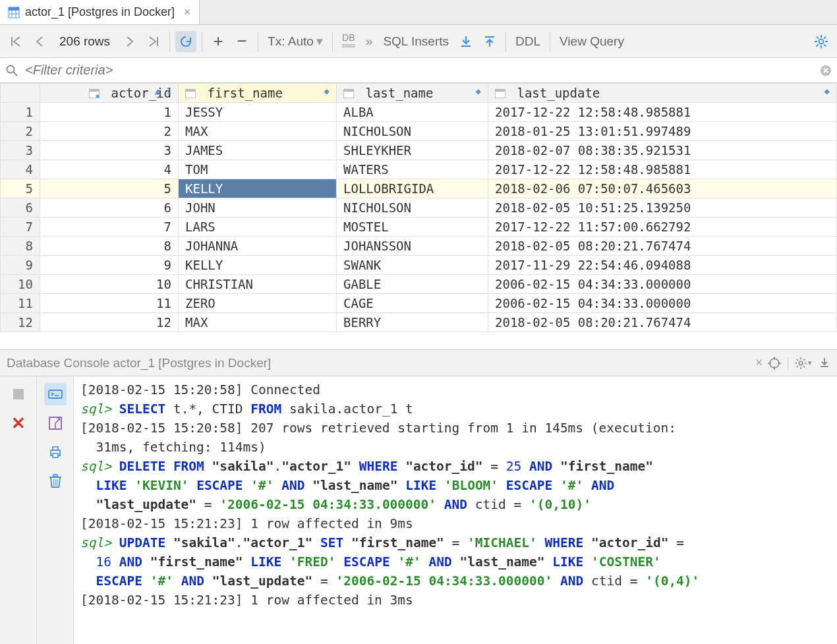 The height and width of the screenshot is (644, 837). Describe the element at coordinates (413, 303) in the screenshot. I see `cell-last-name: CAGE` at that location.